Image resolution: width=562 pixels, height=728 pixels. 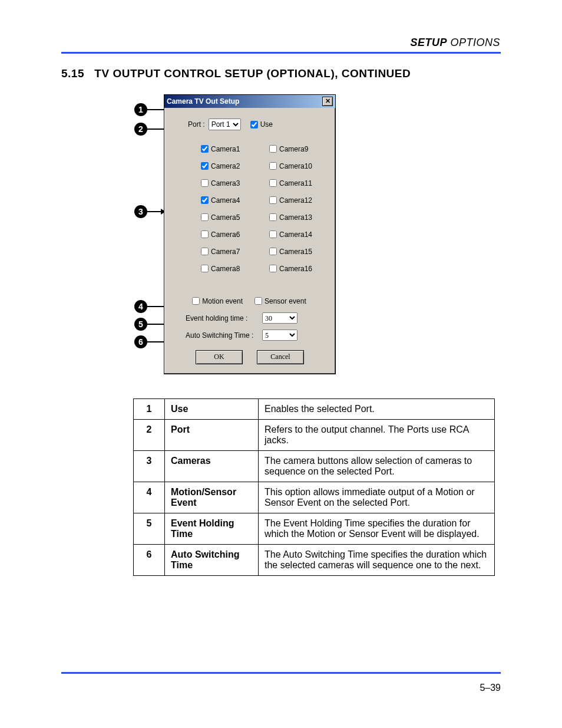 I want to click on event-holding-time-select: 30, so click(x=280, y=318).